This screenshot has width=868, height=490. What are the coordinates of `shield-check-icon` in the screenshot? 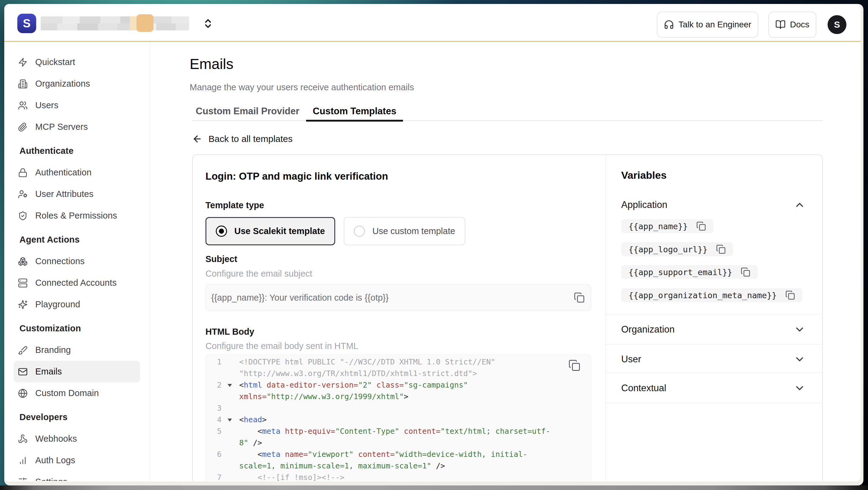 It's located at (23, 216).